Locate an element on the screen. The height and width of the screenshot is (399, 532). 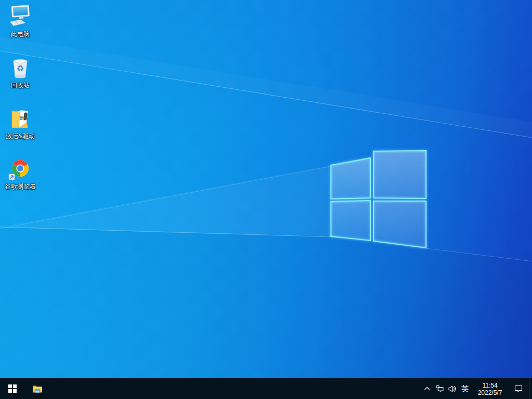
action-center-button is located at coordinates (518, 389).